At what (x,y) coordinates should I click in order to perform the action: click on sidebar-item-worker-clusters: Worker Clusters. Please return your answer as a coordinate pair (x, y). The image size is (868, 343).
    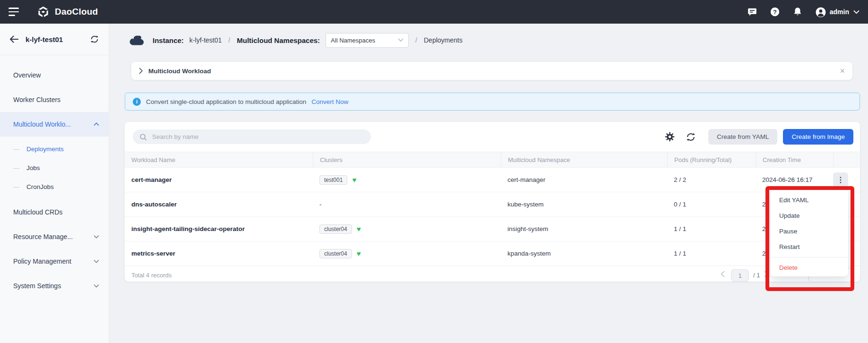
    Looking at the image, I should click on (54, 100).